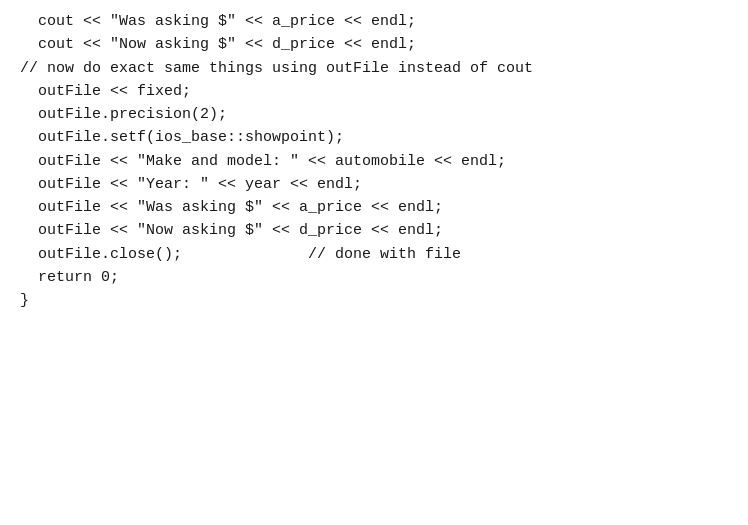 The image size is (748, 525). What do you see at coordinates (384, 68) in the screenshot?
I see `code-line-4: // now do exact same things using outFil…` at bounding box center [384, 68].